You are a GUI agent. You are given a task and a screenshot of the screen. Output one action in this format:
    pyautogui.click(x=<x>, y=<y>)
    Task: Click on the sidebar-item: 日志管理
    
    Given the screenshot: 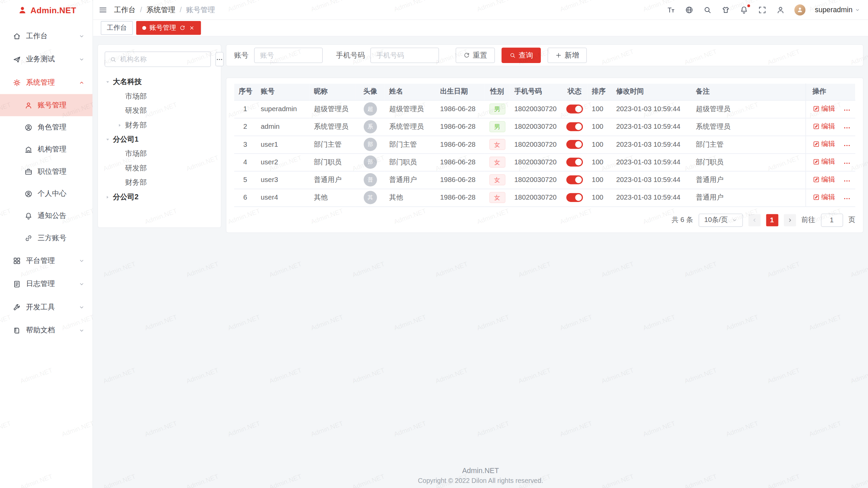 What is the action you would take?
    pyautogui.click(x=46, y=284)
    